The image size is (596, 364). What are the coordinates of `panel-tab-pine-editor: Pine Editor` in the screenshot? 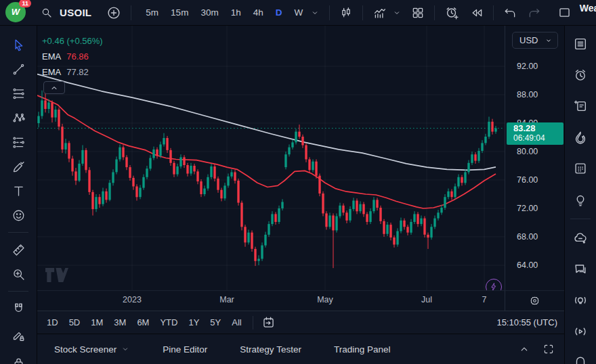 It's located at (185, 349).